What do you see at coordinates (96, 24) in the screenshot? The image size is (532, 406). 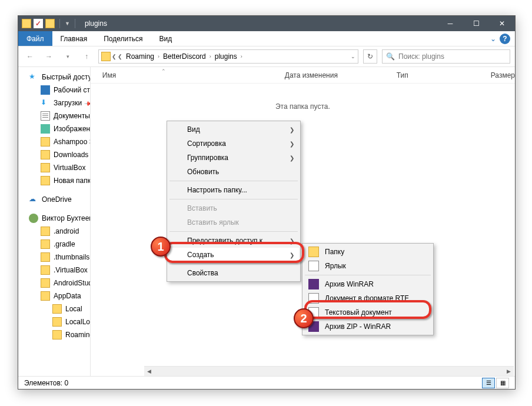 I see `window-title: plugins` at bounding box center [96, 24].